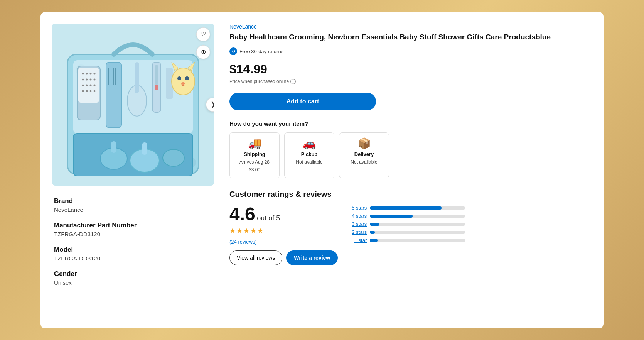  Describe the element at coordinates (133, 225) in the screenshot. I see `spec-mpn-label: Manufacturer Part Number` at that location.